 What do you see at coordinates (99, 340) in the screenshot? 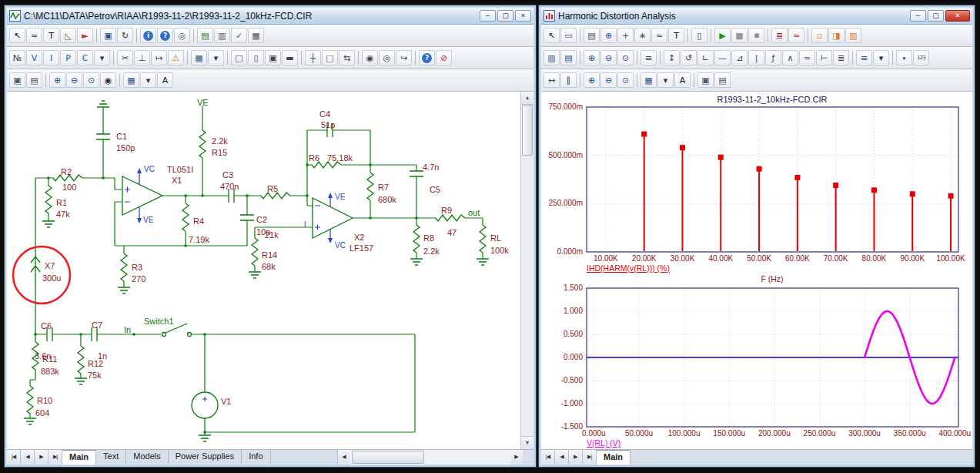
I see `part-C7: C7 1n` at bounding box center [99, 340].